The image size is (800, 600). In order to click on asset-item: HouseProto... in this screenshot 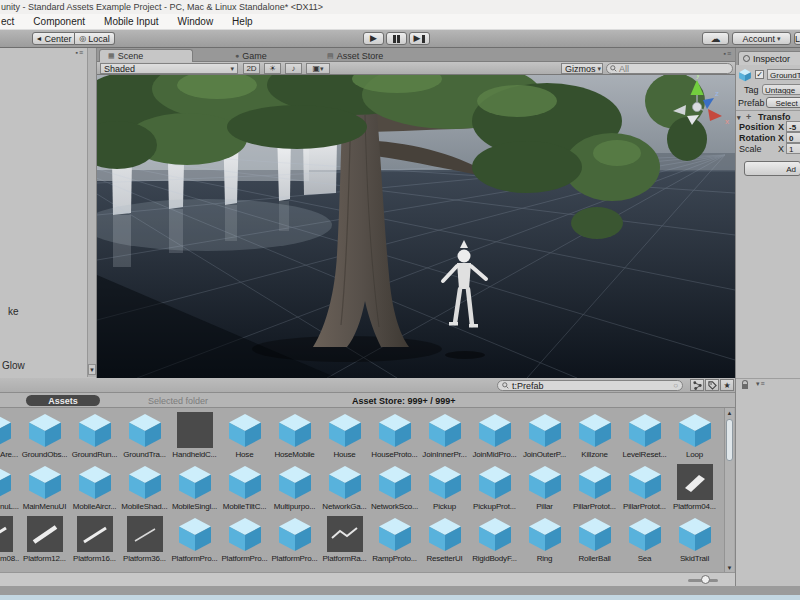, I will do `click(394, 436)`.